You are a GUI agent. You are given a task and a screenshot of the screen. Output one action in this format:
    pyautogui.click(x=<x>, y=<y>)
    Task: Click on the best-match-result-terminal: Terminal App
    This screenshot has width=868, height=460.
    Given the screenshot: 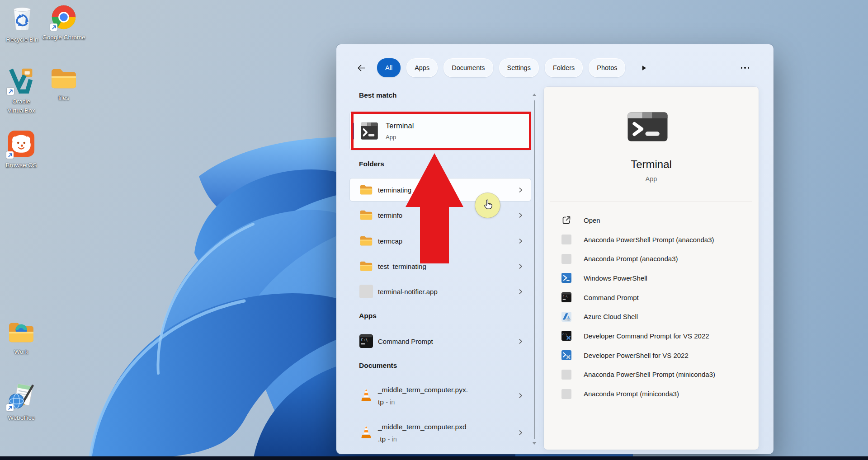 What is the action you would take?
    pyautogui.click(x=440, y=131)
    